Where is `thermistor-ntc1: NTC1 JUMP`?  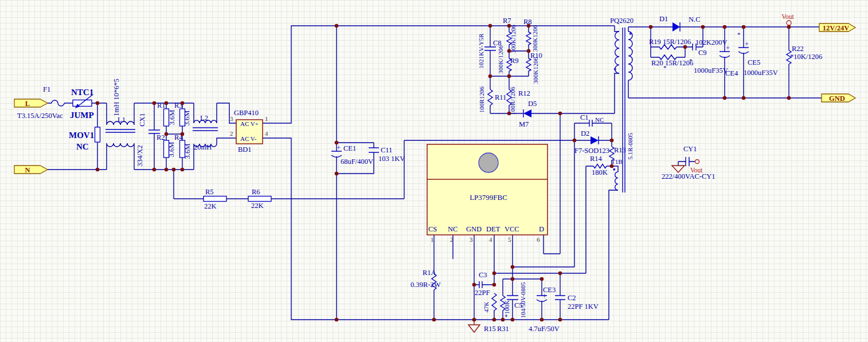
thermistor-ntc1: NTC1 JUMP is located at coordinates (82, 104).